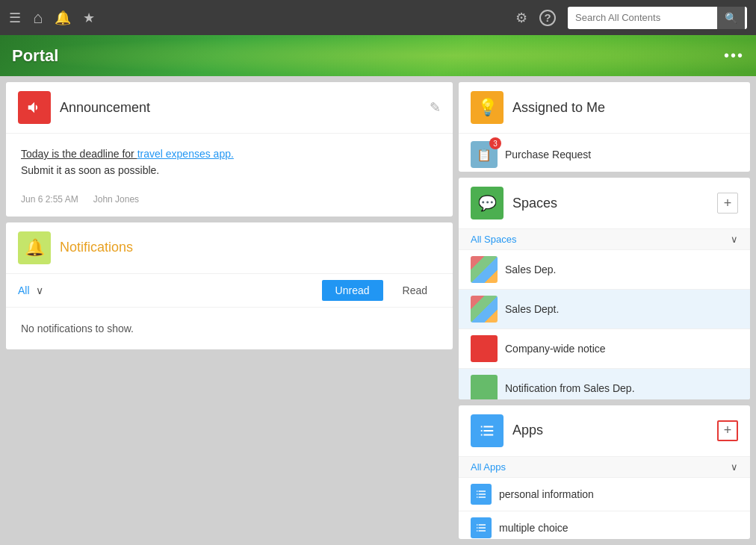 The height and width of the screenshot is (545, 756). Describe the element at coordinates (625, 108) in the screenshot. I see `assigned-to-me-title: Assigned to Me` at that location.